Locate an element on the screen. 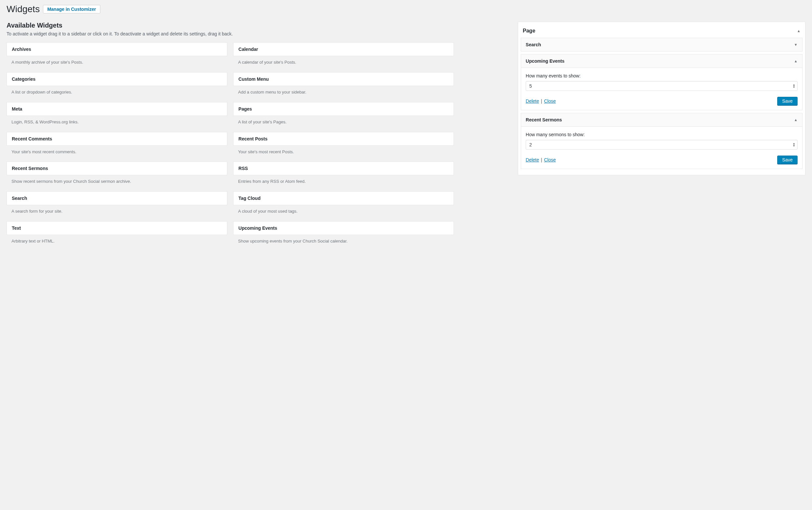 The width and height of the screenshot is (812, 510). widget-description: A list or dropdown of categories. is located at coordinates (117, 92).